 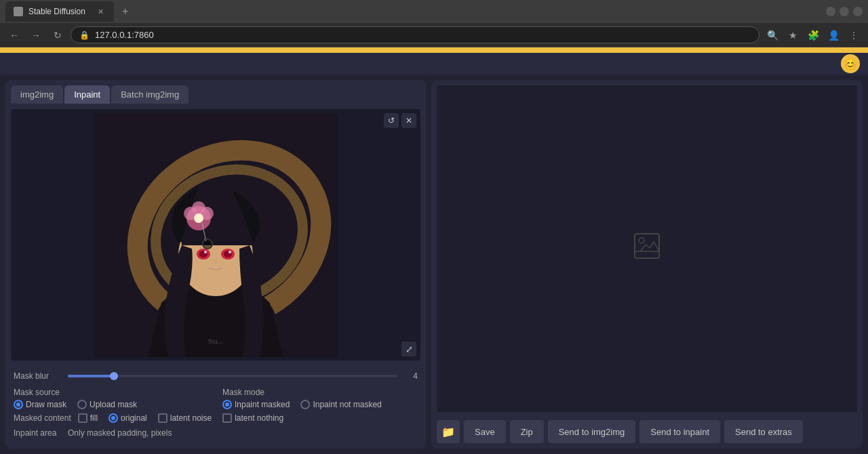 I want to click on inpaint-masked-option: Inpaint masked, so click(x=256, y=405).